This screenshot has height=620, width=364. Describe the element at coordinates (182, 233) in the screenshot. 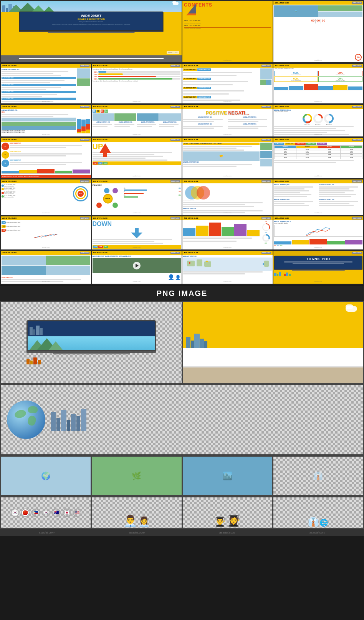

I see `row-6: ADD A TITLE SLIDE INSERT LOGO 01 Lorem i…` at that location.